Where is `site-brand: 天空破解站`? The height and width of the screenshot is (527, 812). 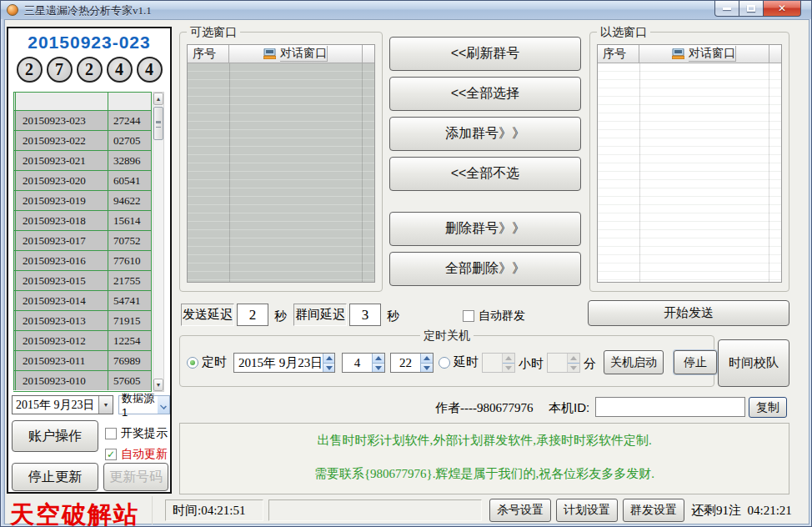 site-brand: 天空破解站 is located at coordinates (75, 513).